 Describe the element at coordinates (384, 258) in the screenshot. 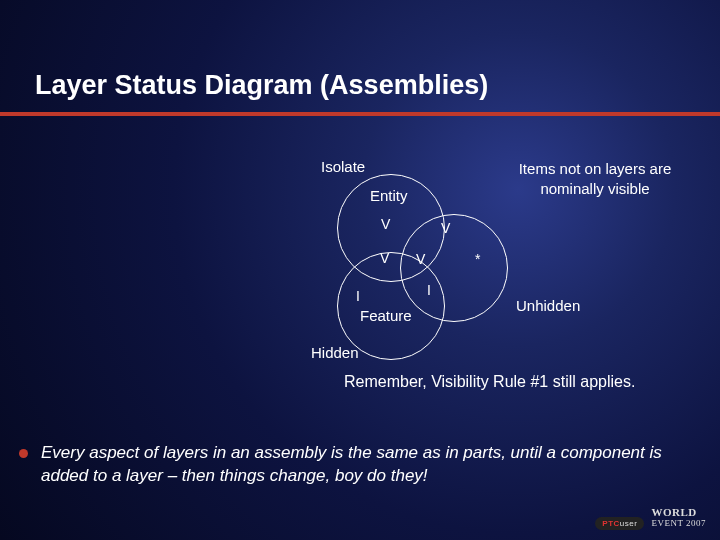

I see `region-v-mid-left: V` at that location.